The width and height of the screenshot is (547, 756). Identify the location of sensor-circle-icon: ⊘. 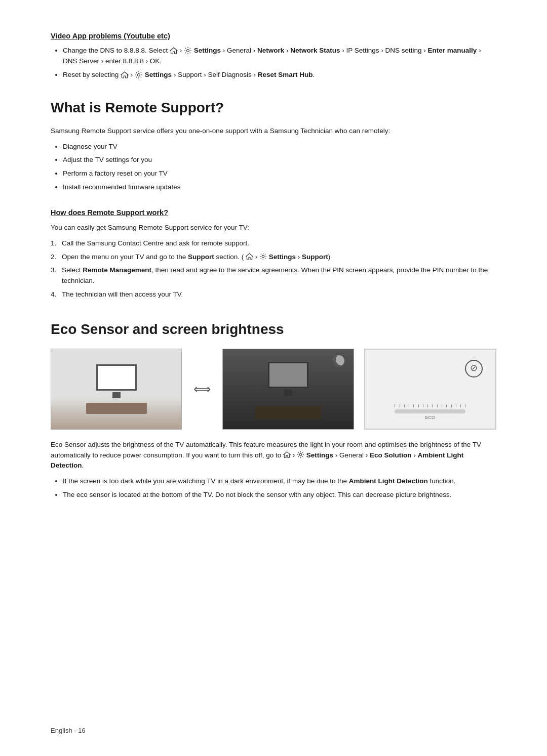
(474, 368).